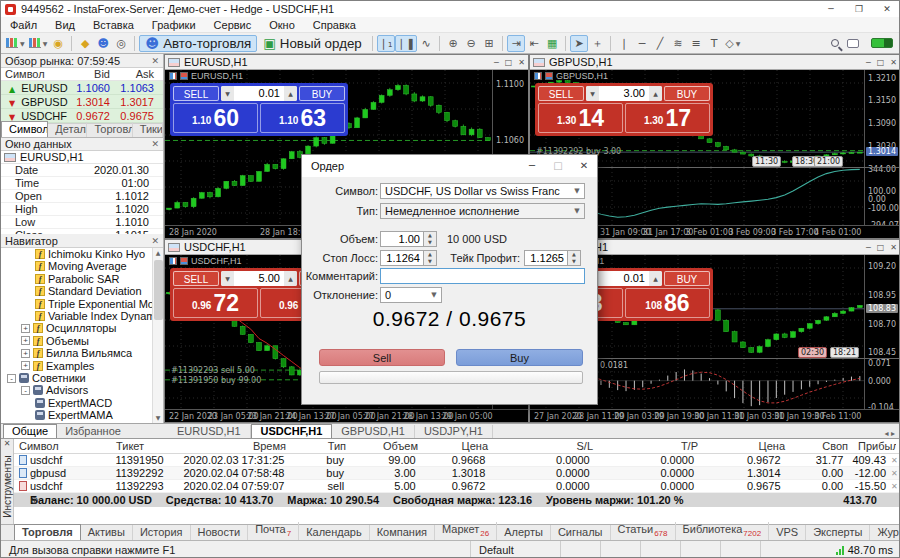  I want to click on navigator-icon: ☻, so click(103, 44).